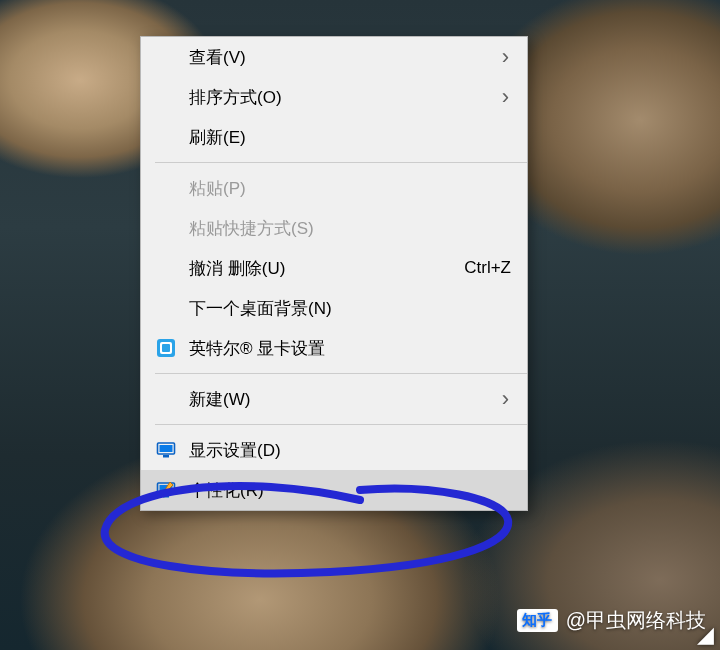  I want to click on menu-item-undo-delete: 撤消 删除(U)Ctrl+Z, so click(334, 268).